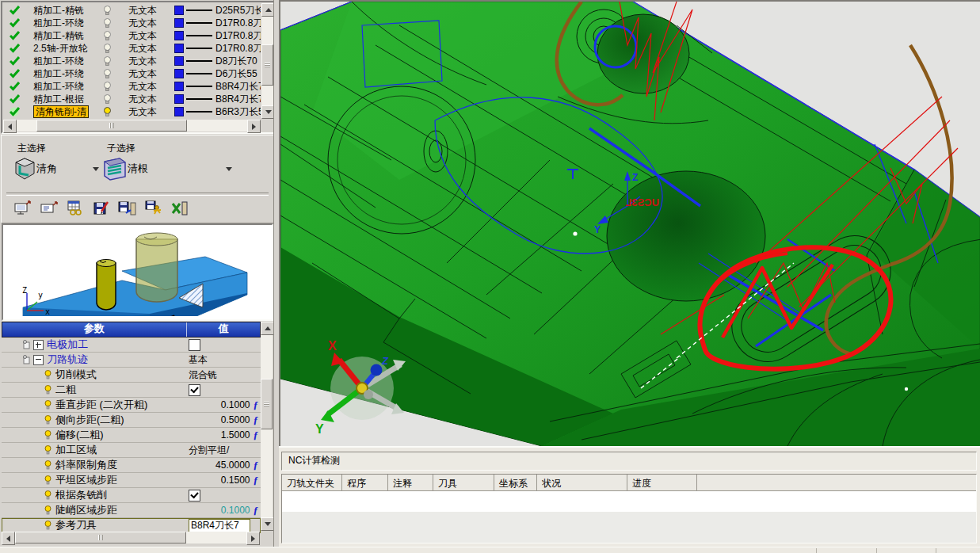  I want to click on nc-check-panel: NC计算检测 刀轨文件夹 程序 注释 刀具 坐标系 状况 进度, so click(629, 496).